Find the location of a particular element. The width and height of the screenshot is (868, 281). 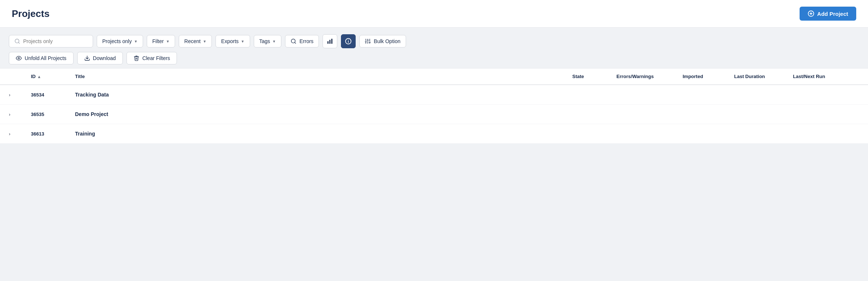

row-title: Training is located at coordinates (324, 134).